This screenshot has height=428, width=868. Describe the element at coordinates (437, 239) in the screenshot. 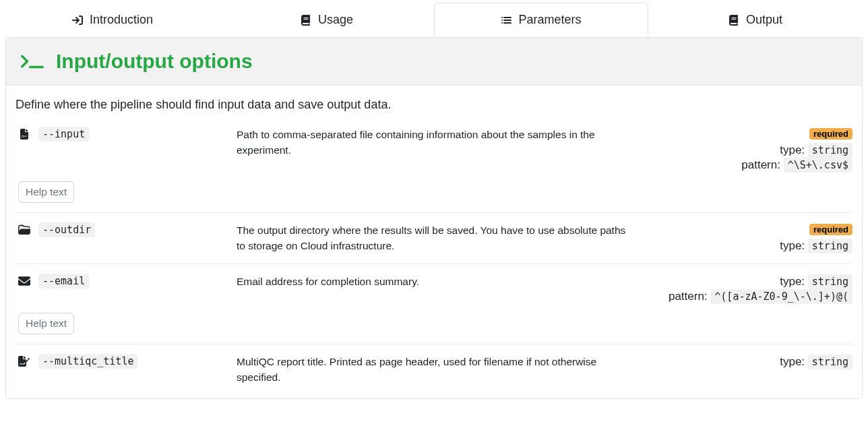

I see `param-description: The output directory where the results w…` at that location.